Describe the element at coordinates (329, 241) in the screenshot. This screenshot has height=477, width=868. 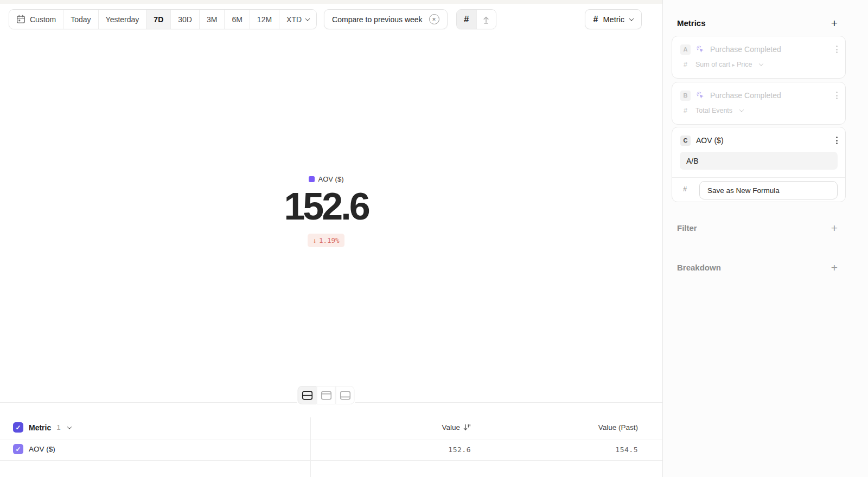
I see `kpi-change-value: 1.19%` at that location.